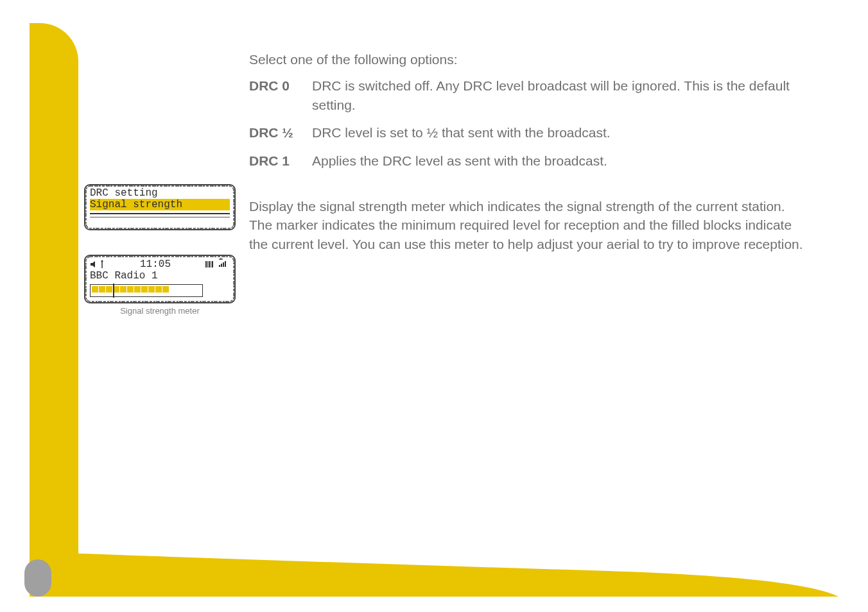 The image size is (868, 612). Describe the element at coordinates (528, 123) in the screenshot. I see `options-table: DRC 0 DRC is switched off. Any DRC level…` at that location.